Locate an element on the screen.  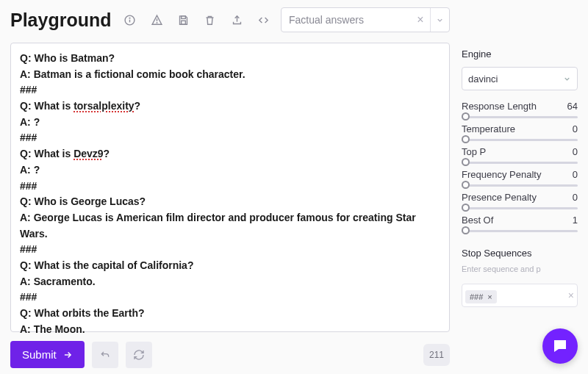
undo-button is located at coordinates (105, 355).